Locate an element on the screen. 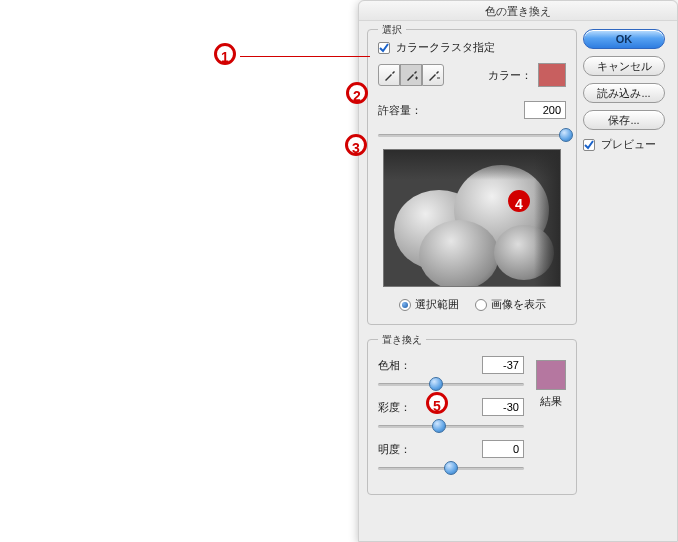 The width and height of the screenshot is (678, 542). hue-label: 色相： is located at coordinates (394, 366).